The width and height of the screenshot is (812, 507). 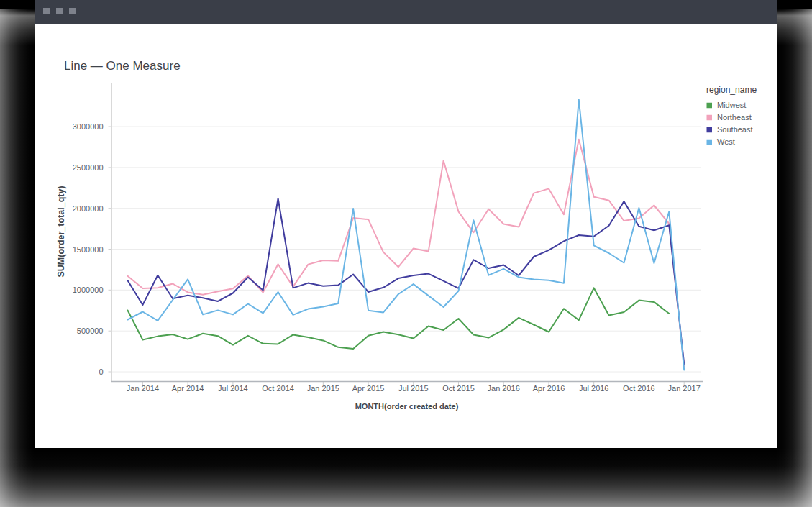 I want to click on svg-text: Midwest, so click(x=731, y=105).